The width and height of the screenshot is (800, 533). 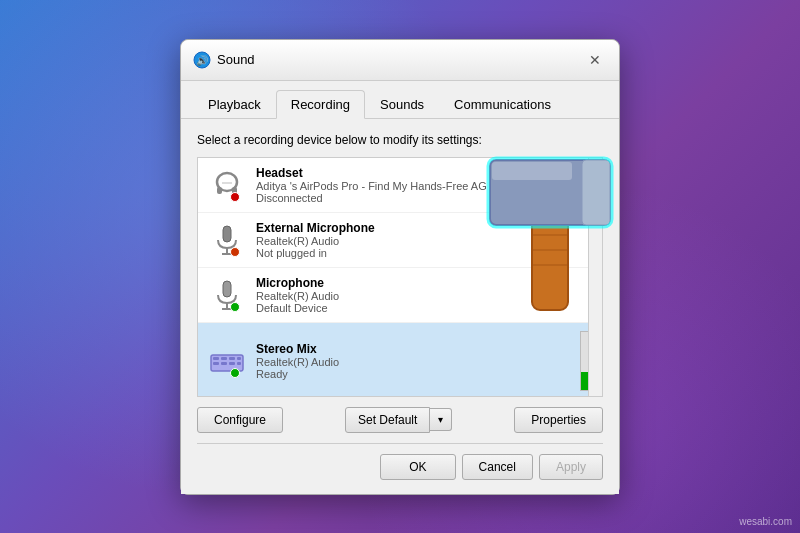 I want to click on title-bar-left: 🔊 Sound, so click(x=224, y=60).